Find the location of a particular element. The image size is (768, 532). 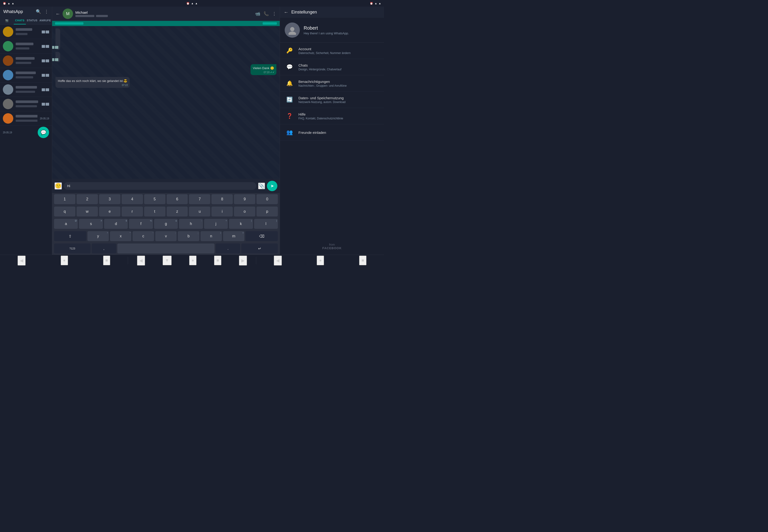

key-period: . is located at coordinates (228, 248).